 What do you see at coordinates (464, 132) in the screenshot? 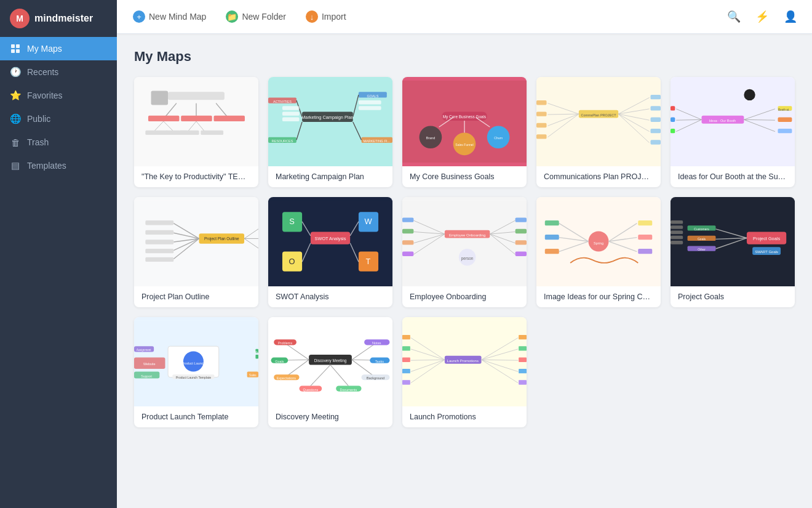
I see `map-card-3: My Core Business Goals Brand Sales Funne…` at bounding box center [464, 132].